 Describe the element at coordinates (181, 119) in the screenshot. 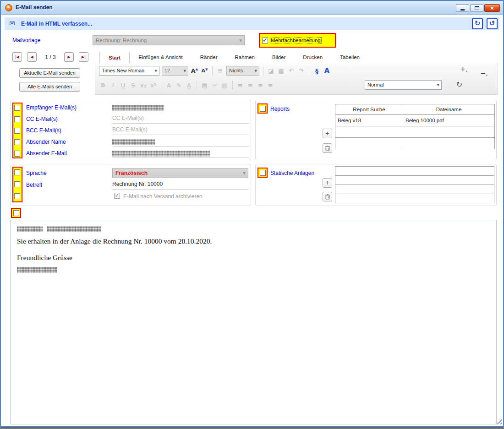

I see `cc-email-field: CC E-Mail(s)` at that location.